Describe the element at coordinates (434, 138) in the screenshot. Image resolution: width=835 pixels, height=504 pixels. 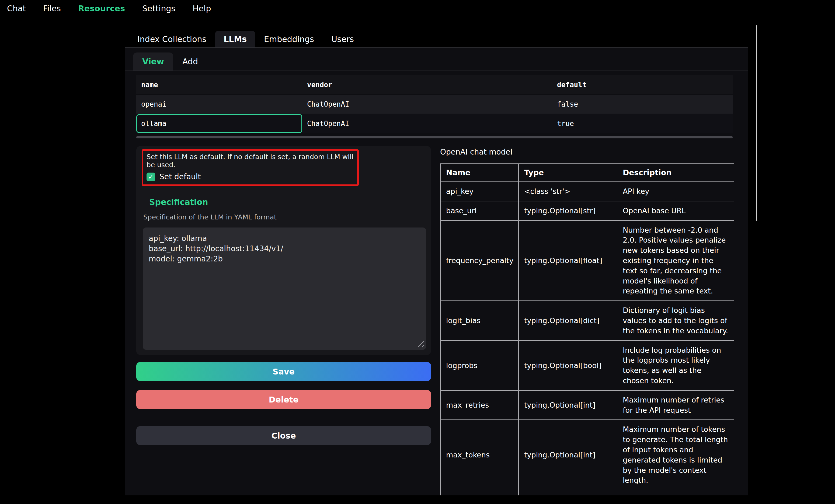
I see `horizontal-scrollbar` at that location.